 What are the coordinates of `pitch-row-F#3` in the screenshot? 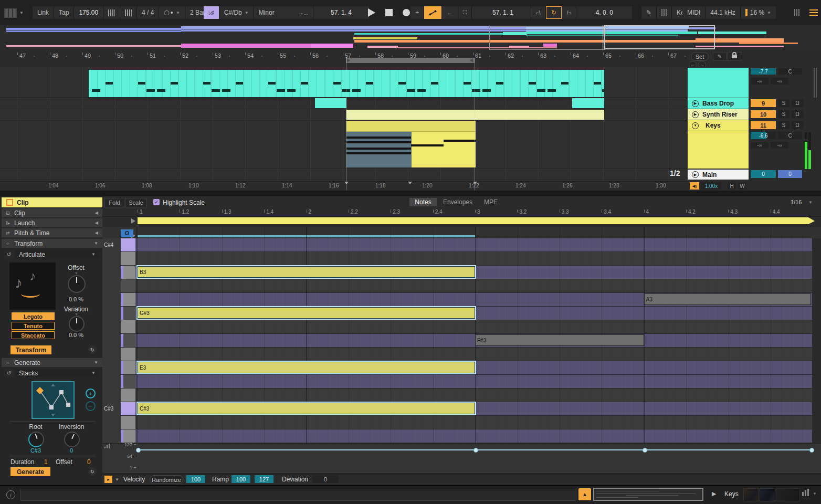 It's located at (473, 340).